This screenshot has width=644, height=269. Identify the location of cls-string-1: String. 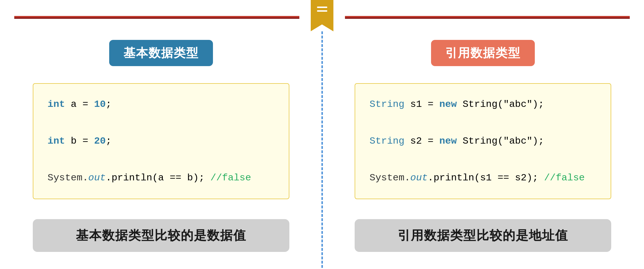
(387, 104).